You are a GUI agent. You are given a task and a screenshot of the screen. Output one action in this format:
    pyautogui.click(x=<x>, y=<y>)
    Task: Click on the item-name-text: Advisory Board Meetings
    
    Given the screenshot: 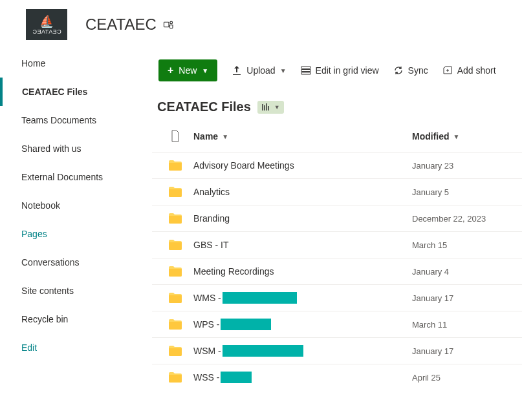 What is the action you would take?
    pyautogui.click(x=244, y=165)
    